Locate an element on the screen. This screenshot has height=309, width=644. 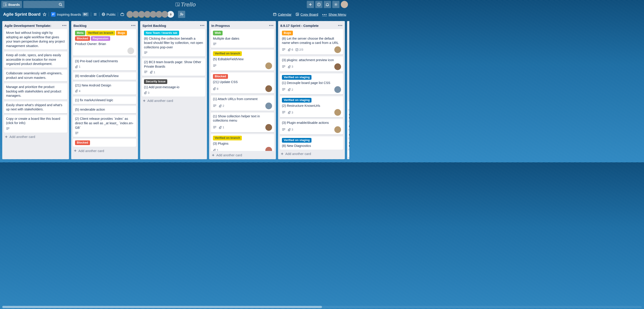
info-button is located at coordinates (319, 4).